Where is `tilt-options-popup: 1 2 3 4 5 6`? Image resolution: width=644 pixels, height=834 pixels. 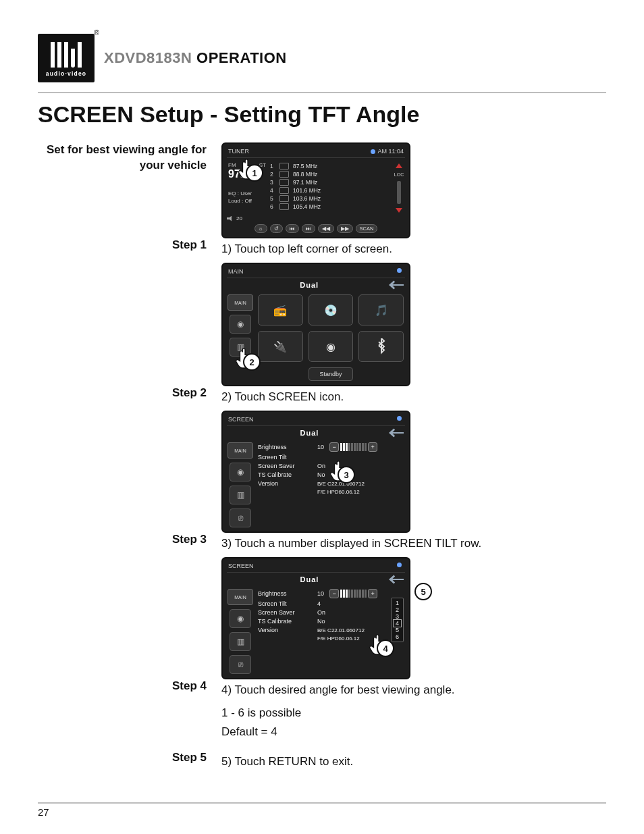 tilt-options-popup: 1 2 3 4 5 6 is located at coordinates (397, 620).